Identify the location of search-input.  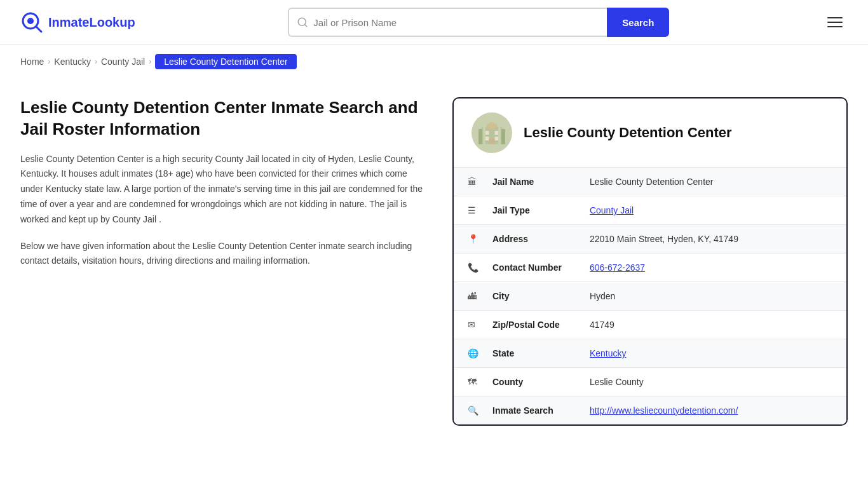
(456, 23).